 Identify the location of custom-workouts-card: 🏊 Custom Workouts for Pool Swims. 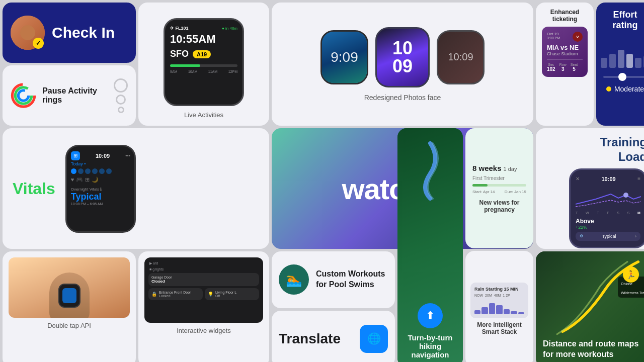
(333, 280).